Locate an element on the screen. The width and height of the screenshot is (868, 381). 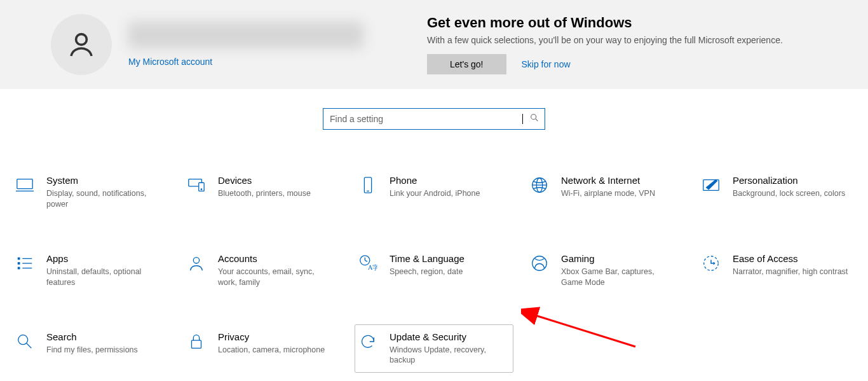
category-desc: Your accounts, email, sync, work, family is located at coordinates (276, 277).